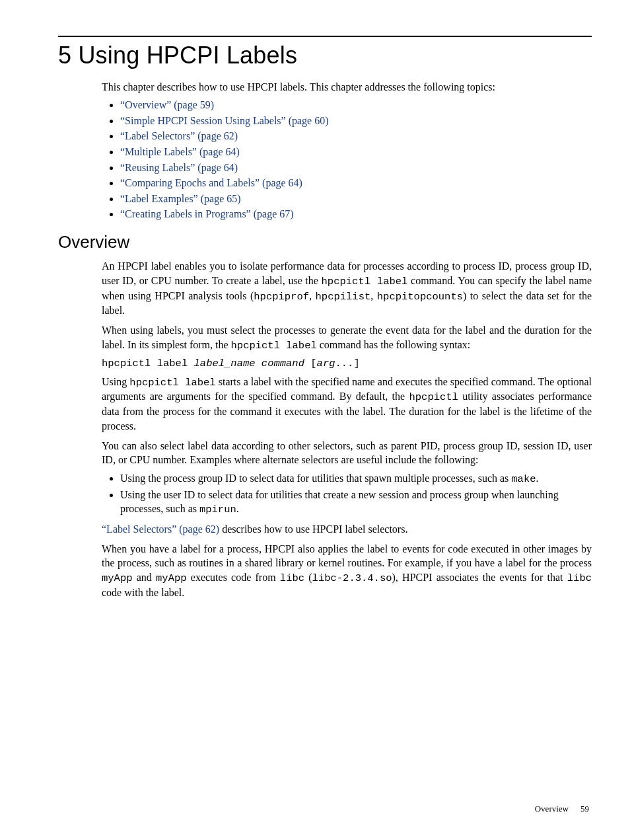  I want to click on text: command has the following syntax:, so click(394, 345).